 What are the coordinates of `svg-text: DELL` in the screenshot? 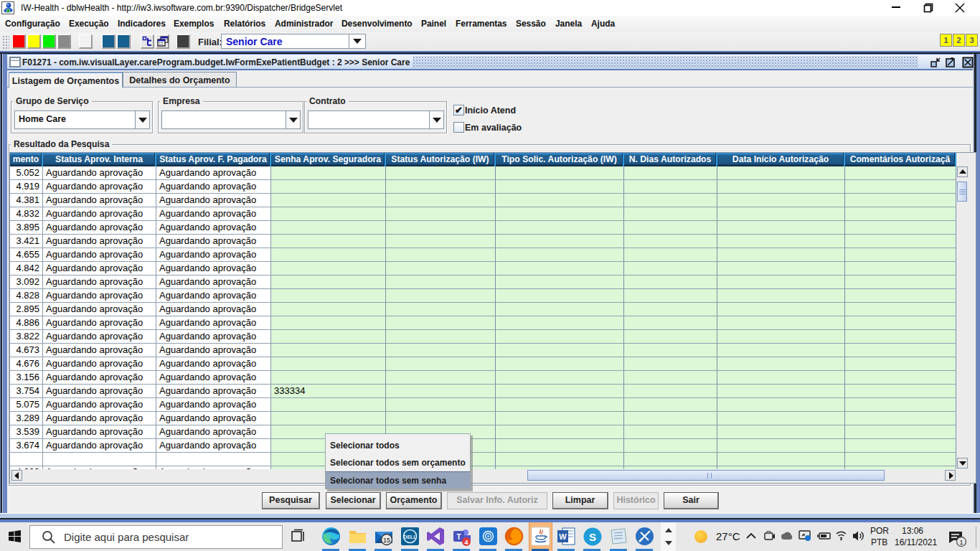 It's located at (410, 537).